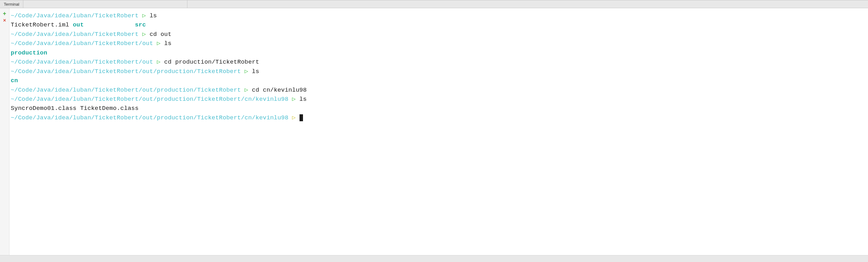 Image resolution: width=868 pixels, height=262 pixels. I want to click on gutter: + ×, so click(5, 131).